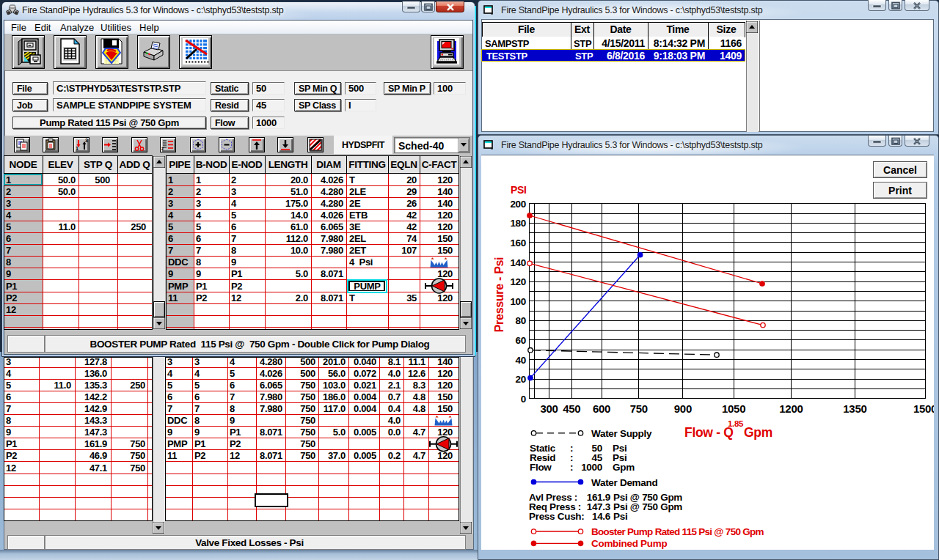 This screenshot has height=560, width=939. I want to click on svg-text: 900, so click(683, 409).